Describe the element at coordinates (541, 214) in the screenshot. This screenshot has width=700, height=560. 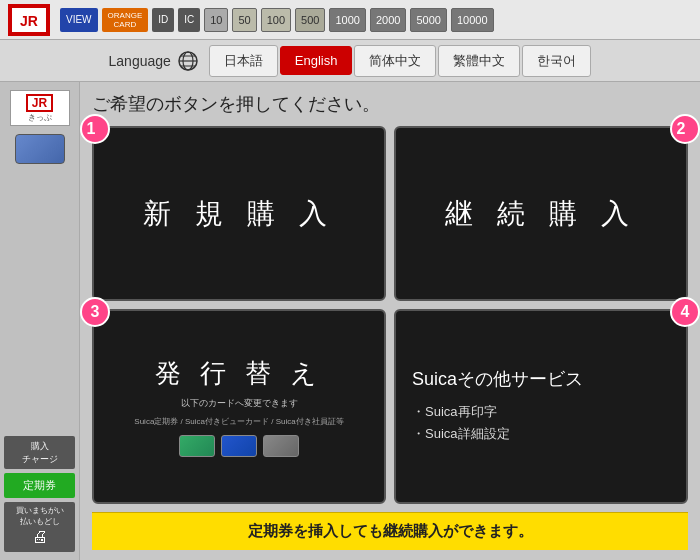
I see `continue-purchase-button: 2 継 続 購 入` at that location.